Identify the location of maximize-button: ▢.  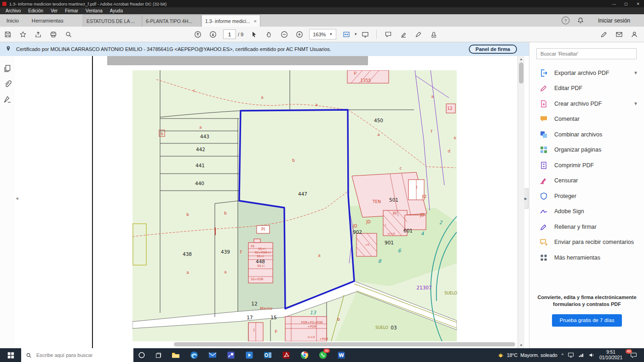
(626, 4).